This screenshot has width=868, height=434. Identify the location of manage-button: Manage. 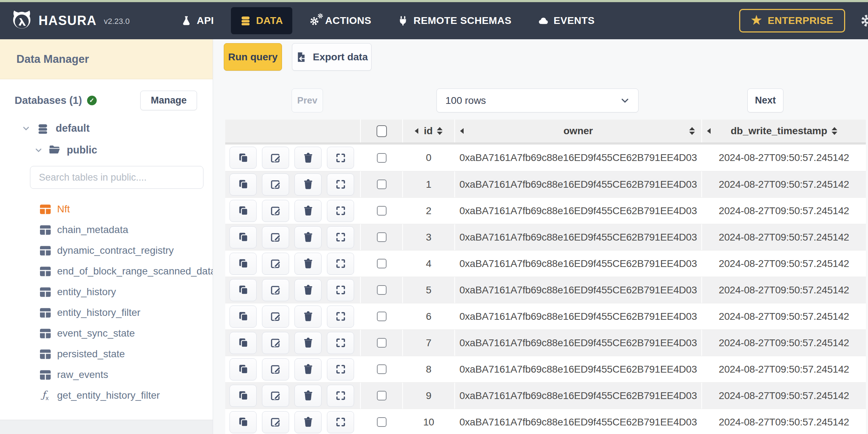
(168, 101).